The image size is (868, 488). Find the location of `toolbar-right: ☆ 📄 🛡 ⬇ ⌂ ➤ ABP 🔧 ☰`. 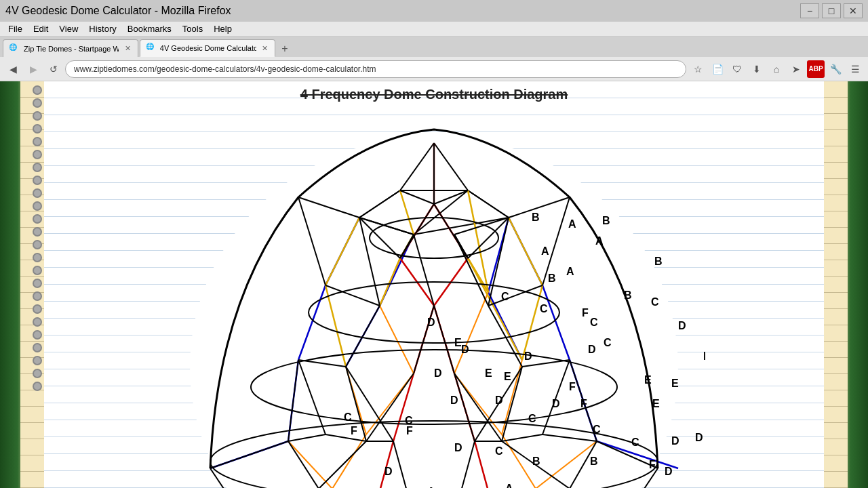

toolbar-right: ☆ 📄 🛡 ⬇ ⌂ ➤ ABP 🔧 ☰ is located at coordinates (776, 69).